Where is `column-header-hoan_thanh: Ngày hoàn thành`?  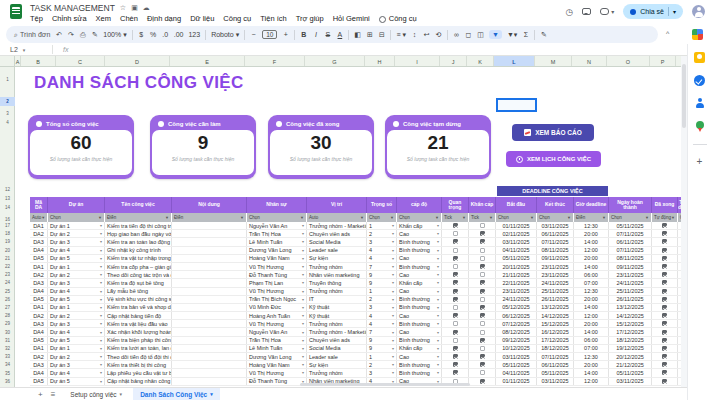 column-header-hoan_thanh: Ngày hoàn thành is located at coordinates (630, 205).